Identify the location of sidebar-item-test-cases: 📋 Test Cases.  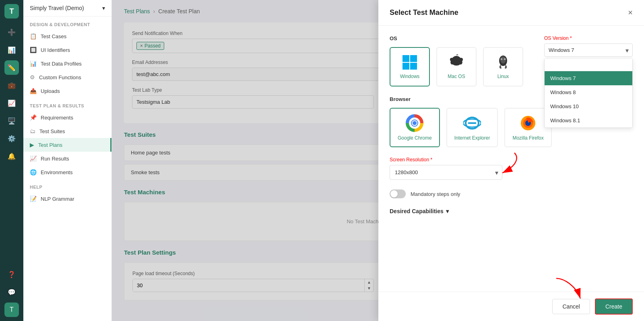
(68, 36).